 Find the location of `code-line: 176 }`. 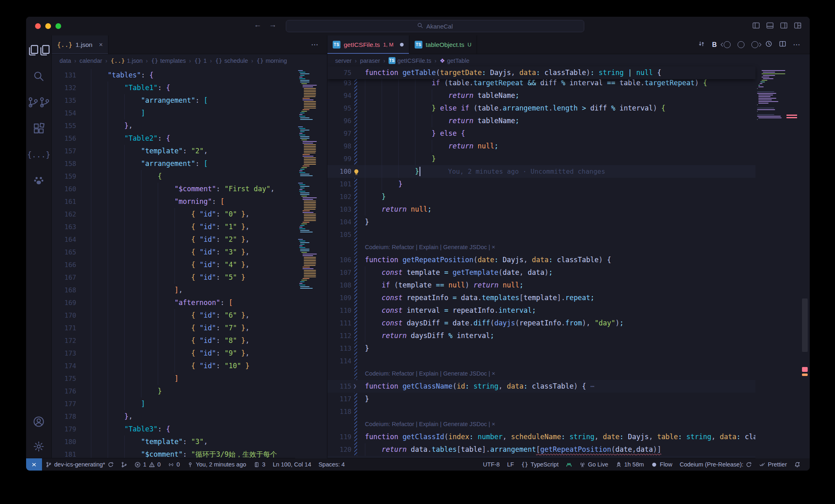

code-line: 176 } is located at coordinates (189, 391).